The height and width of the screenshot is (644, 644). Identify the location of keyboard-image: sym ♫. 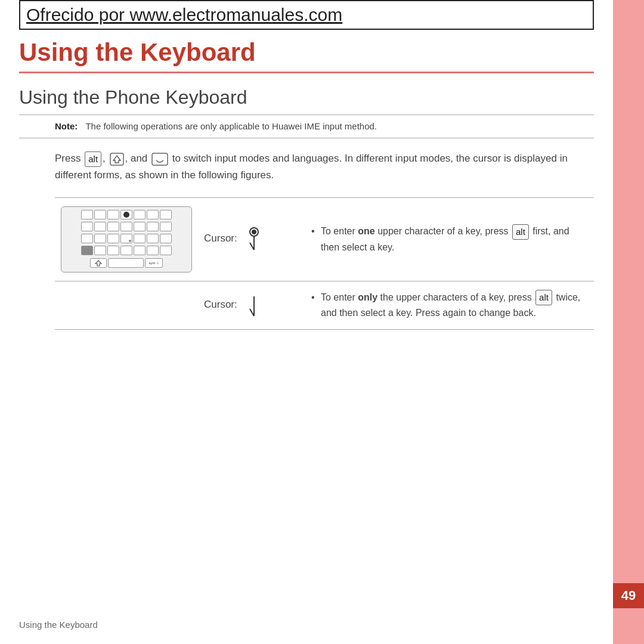
(126, 240).